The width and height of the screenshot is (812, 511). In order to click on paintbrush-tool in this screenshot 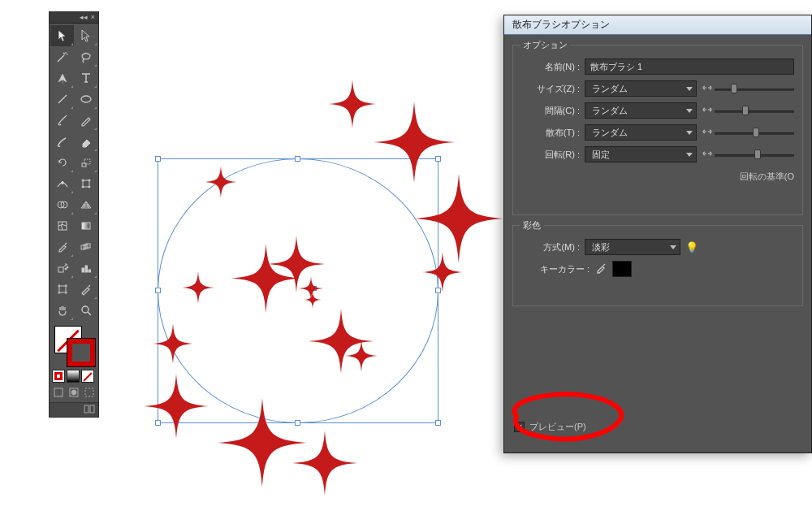, I will do `click(62, 120)`.